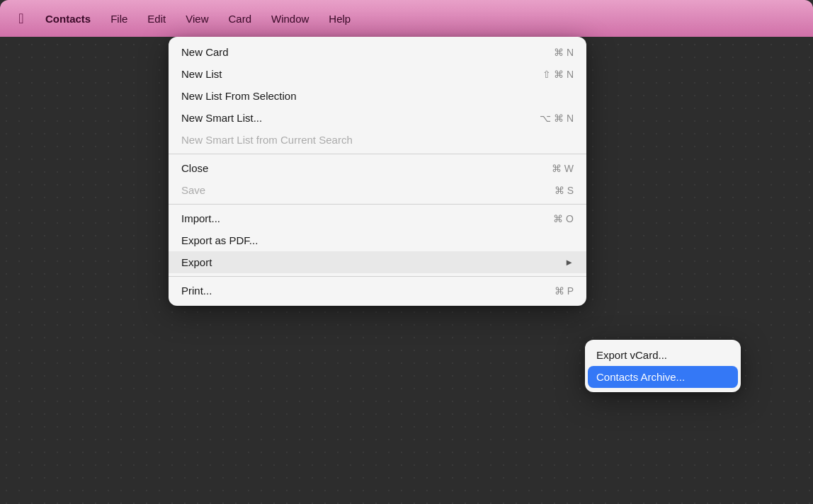 The image size is (813, 504). Describe the element at coordinates (370, 262) in the screenshot. I see `menu-item-export-label: Export` at that location.